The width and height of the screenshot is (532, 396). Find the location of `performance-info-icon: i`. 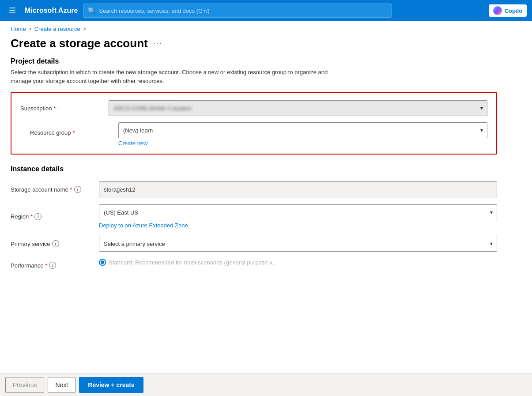

performance-info-icon: i is located at coordinates (53, 265).